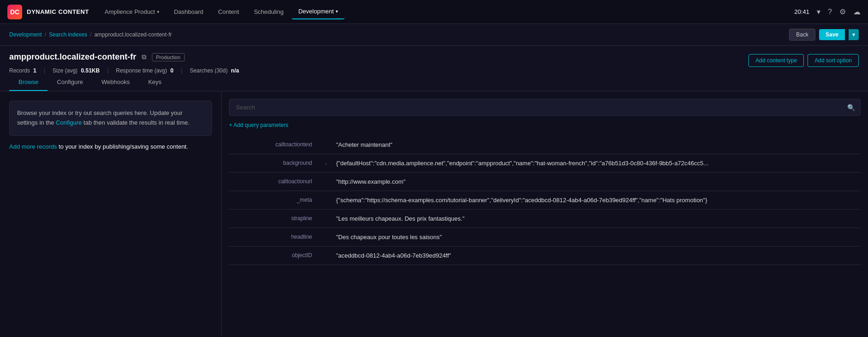  What do you see at coordinates (318, 12) in the screenshot?
I see `nav-item-development: Development ▾` at bounding box center [318, 12].